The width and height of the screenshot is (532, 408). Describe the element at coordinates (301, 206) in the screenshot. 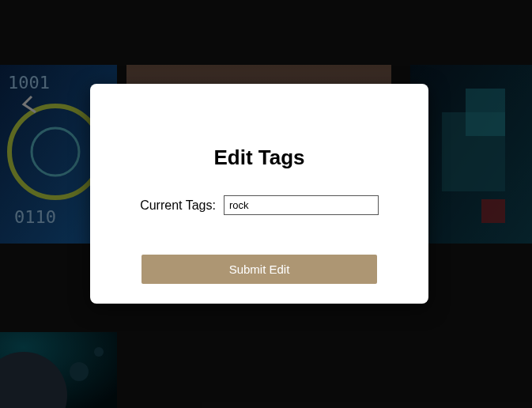

I see `tags-input` at that location.